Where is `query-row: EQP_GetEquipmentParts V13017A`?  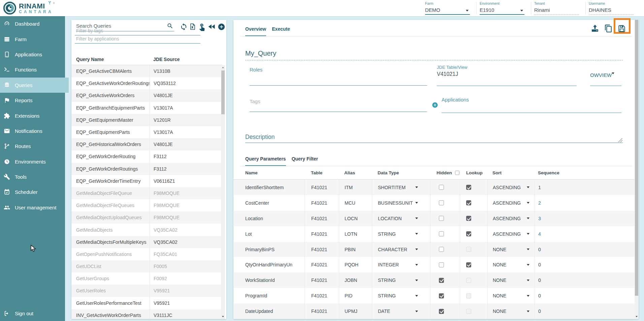 query-row: EQP_GetEquipmentParts V13017A is located at coordinates (147, 132).